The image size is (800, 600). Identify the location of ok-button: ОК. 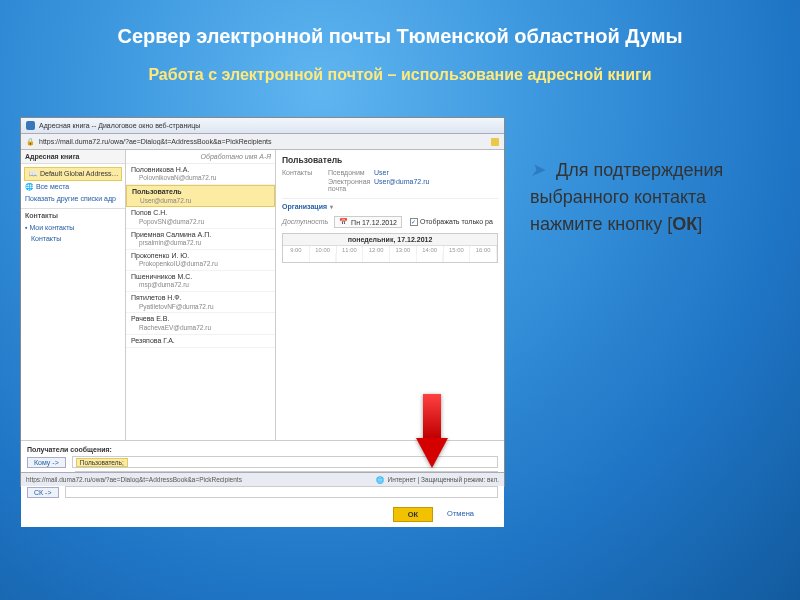
(413, 514).